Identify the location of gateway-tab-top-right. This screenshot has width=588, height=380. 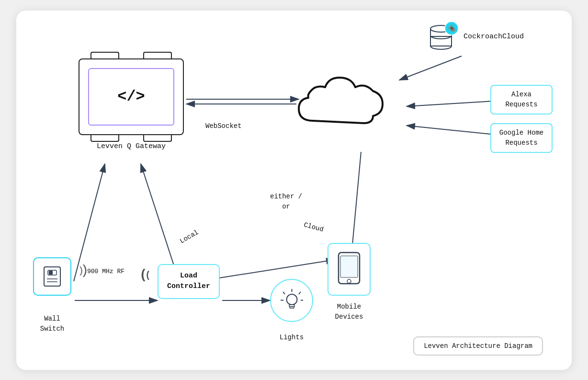
(158, 55).